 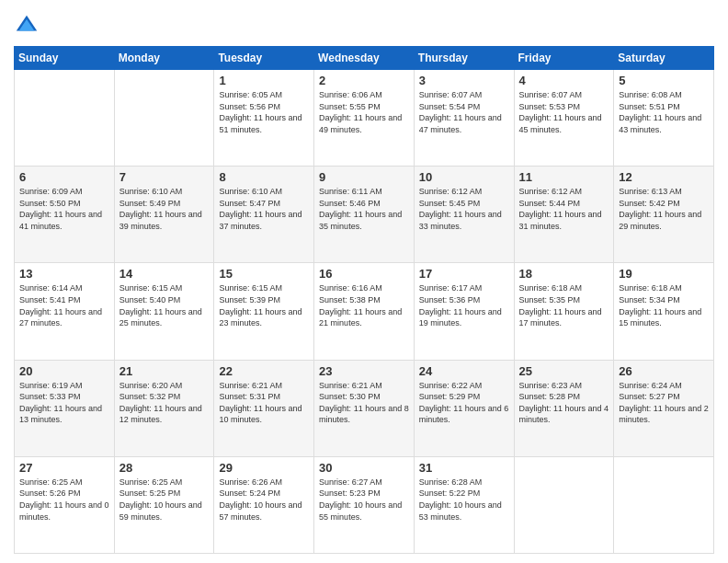 What do you see at coordinates (364, 59) in the screenshot?
I see `calendar-header-row: SundayMondayTuesdayWednesdayThursdayFrid…` at bounding box center [364, 59].